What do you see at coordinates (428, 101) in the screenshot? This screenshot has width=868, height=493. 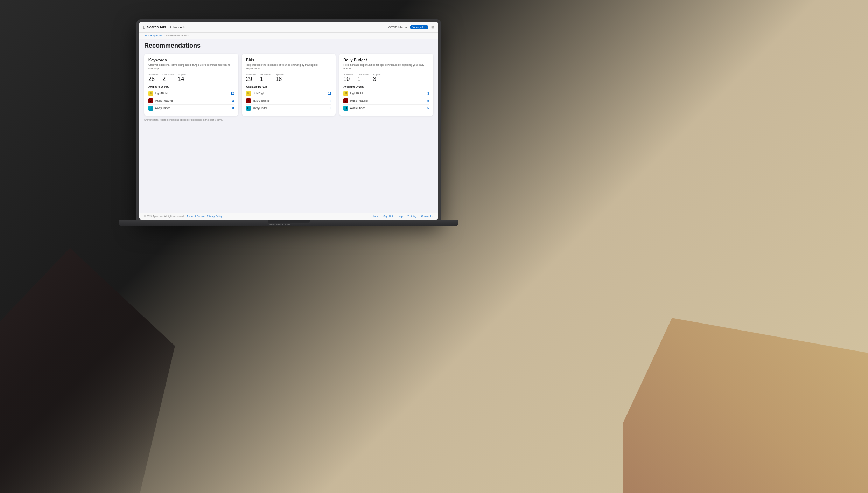 I see `daily-budget-musicteacher-count: 5` at bounding box center [428, 101].